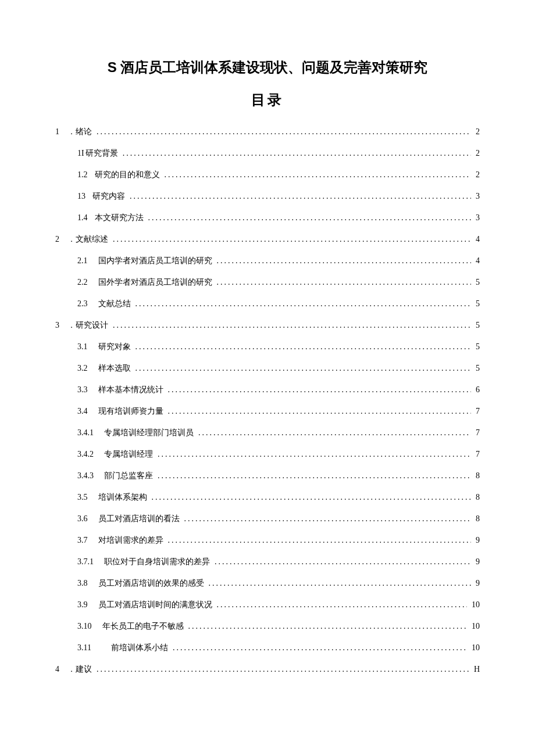 The width and height of the screenshot is (535, 756). I want to click on toc-entry-number: 3.3, so click(83, 389).